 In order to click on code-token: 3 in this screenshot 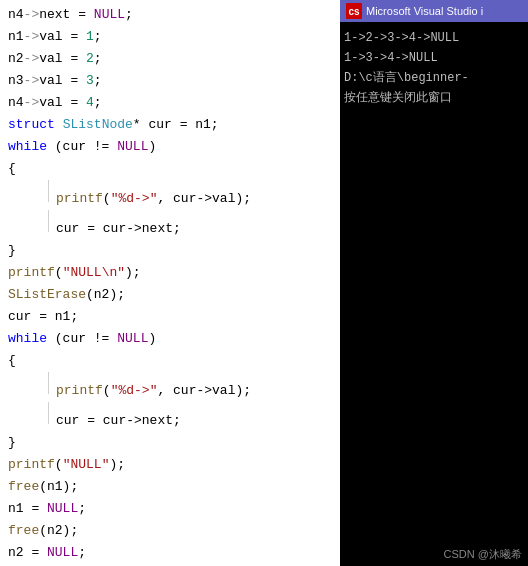, I will do `click(90, 81)`.